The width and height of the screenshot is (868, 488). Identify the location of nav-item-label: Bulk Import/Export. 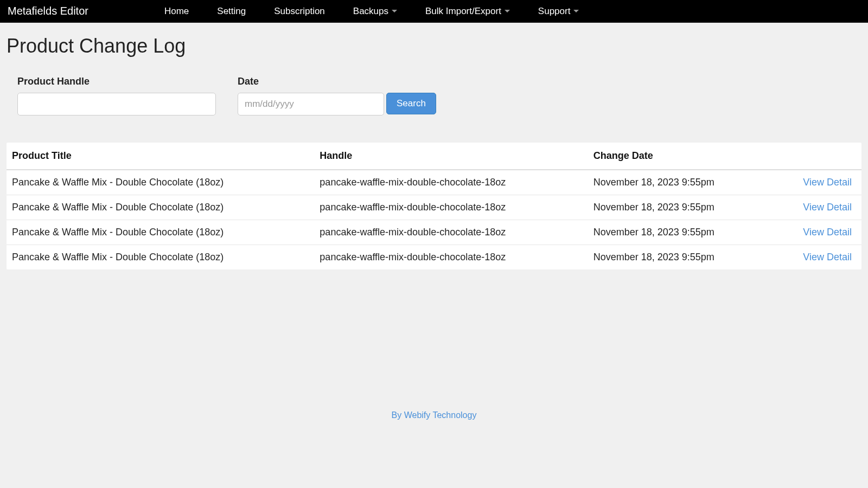
(463, 11).